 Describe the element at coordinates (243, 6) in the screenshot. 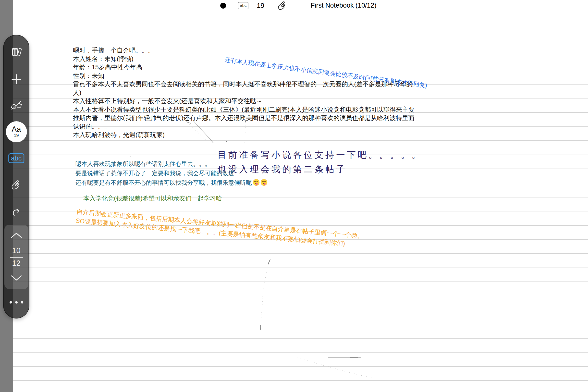

I see `text-box-tool-icon: abc` at that location.